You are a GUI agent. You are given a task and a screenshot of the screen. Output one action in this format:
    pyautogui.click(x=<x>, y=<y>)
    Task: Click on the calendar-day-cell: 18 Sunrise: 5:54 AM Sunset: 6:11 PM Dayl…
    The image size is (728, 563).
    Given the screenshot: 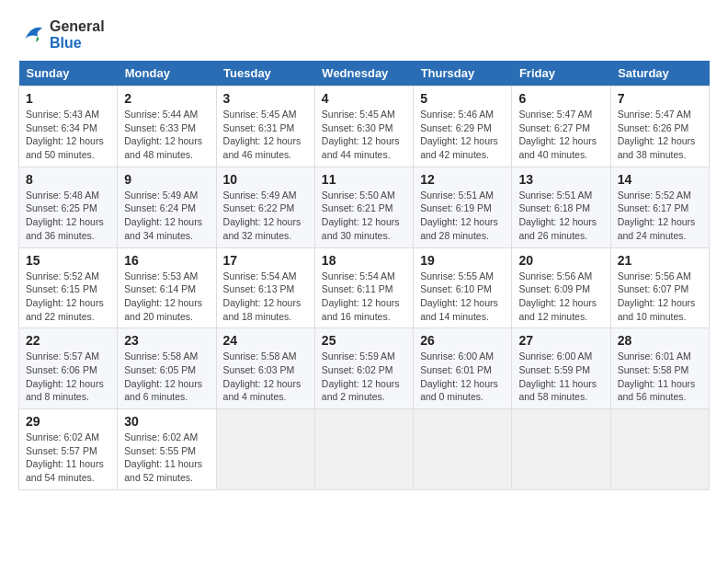 What is the action you would take?
    pyautogui.click(x=364, y=288)
    